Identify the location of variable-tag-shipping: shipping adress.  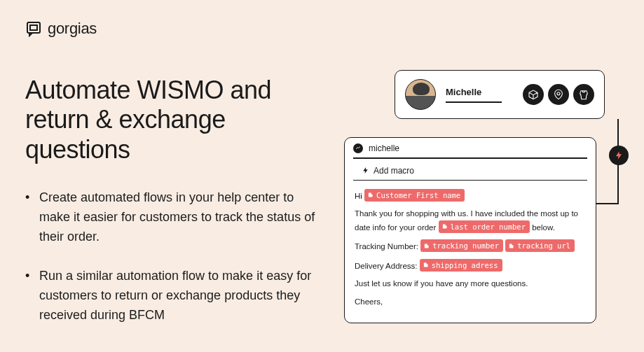
(461, 265).